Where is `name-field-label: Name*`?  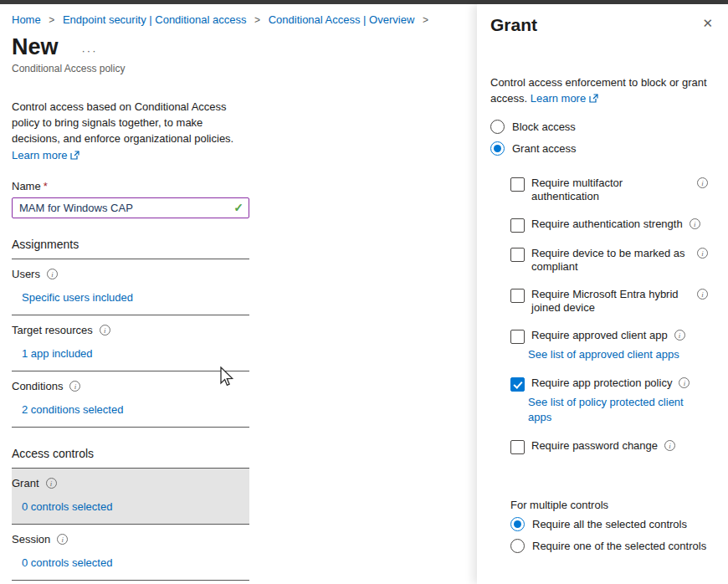 name-field-label: Name* is located at coordinates (131, 186).